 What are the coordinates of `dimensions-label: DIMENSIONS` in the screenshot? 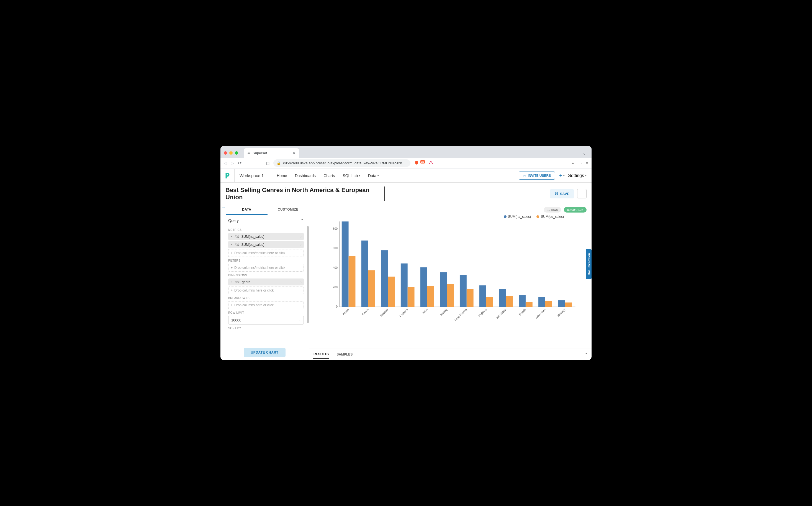 It's located at (266, 275).